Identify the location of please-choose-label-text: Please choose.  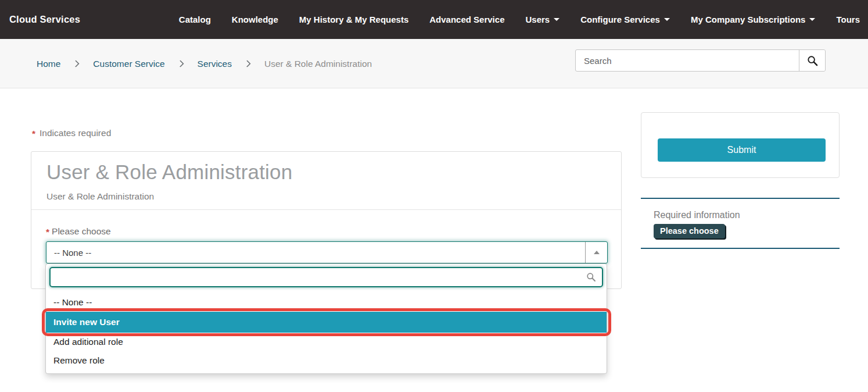
(81, 231).